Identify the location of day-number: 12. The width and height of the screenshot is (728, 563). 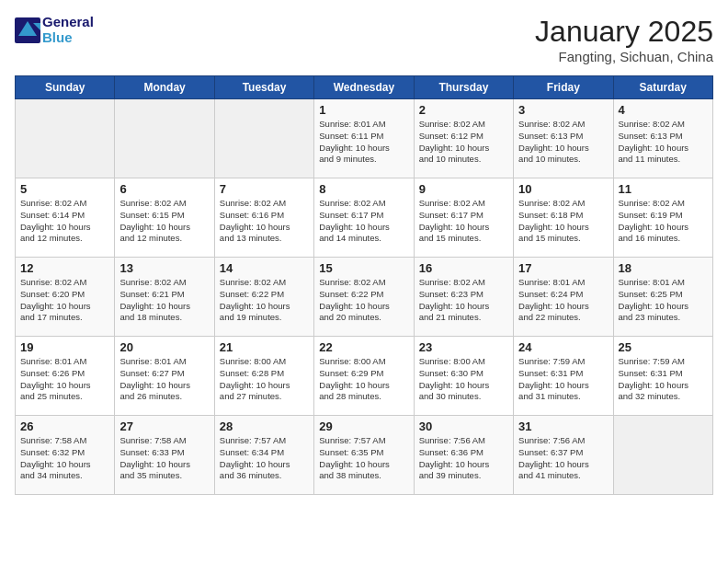
(64, 269).